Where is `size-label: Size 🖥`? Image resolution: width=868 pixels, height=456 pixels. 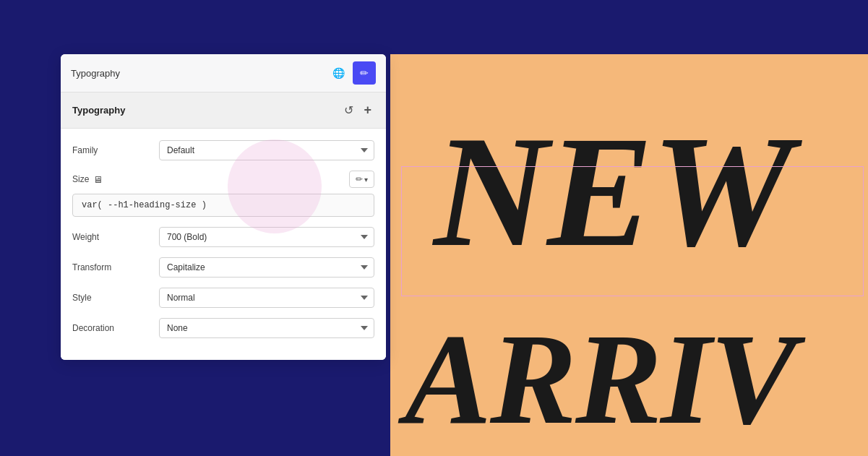 size-label: Size 🖥 is located at coordinates (116, 179).